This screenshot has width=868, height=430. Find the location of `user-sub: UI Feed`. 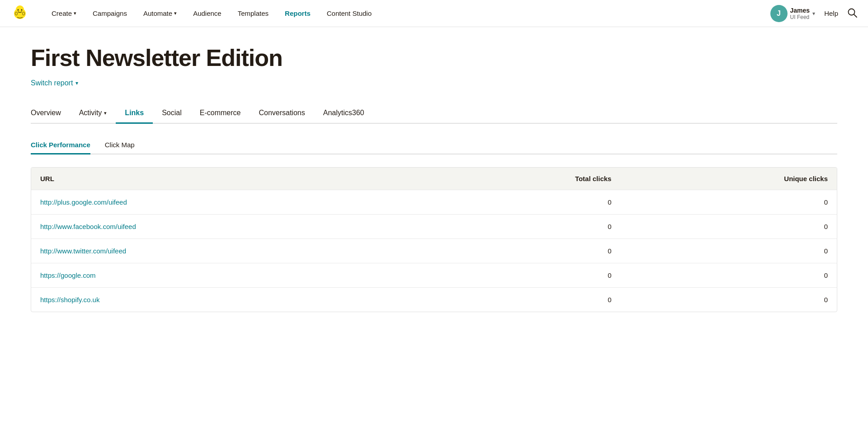

user-sub: UI Feed is located at coordinates (800, 17).